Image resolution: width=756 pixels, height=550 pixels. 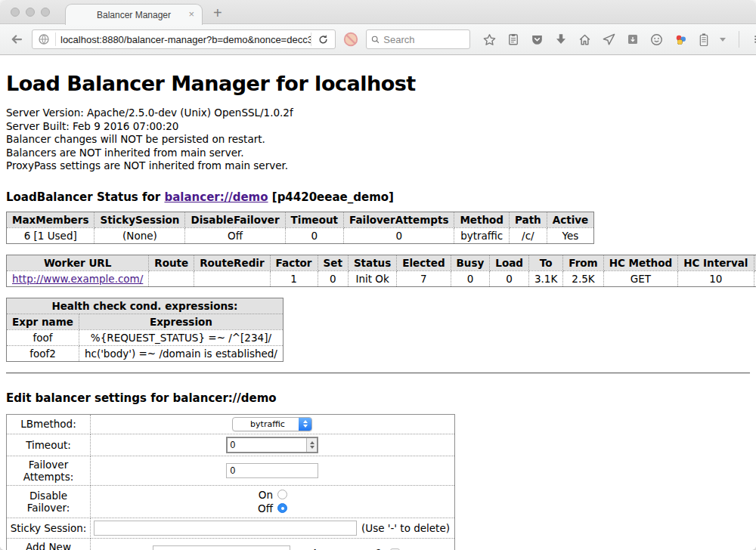 I want to click on url-bar: localhost:8880/balancer-manager?b=demo&n…, so click(x=184, y=39).